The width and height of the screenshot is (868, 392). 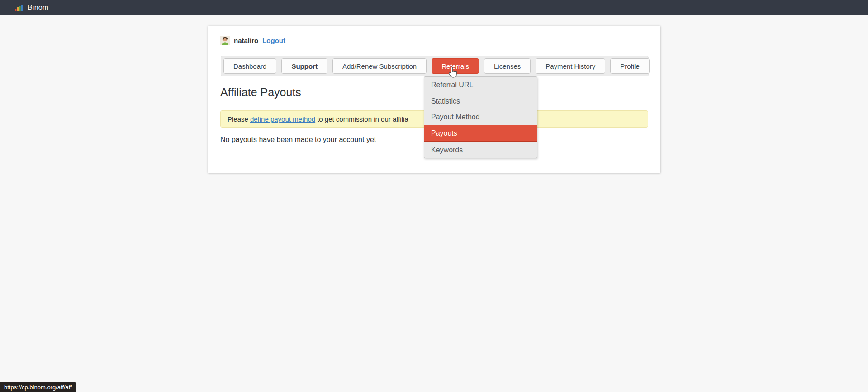 I want to click on brand-name: Binom, so click(x=38, y=8).